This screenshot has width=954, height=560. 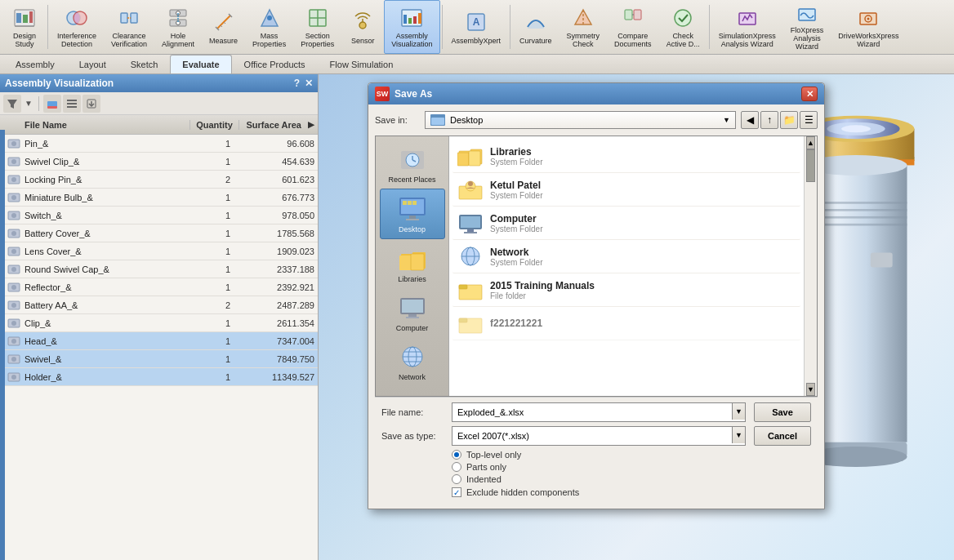 I want to click on color-btn, so click(x=52, y=104).